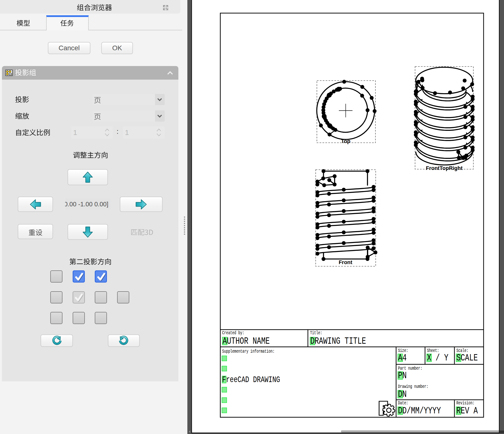 The width and height of the screenshot is (504, 434). I want to click on svg-text: Top, so click(346, 141).